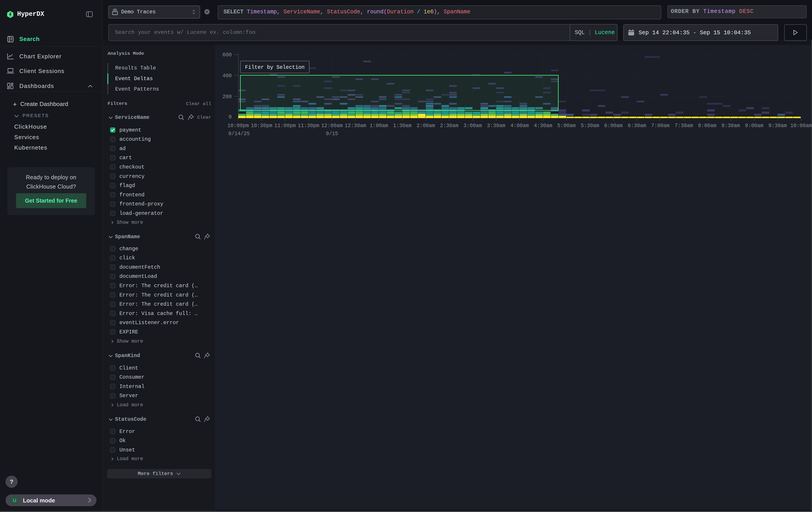 Image resolution: width=812 pixels, height=512 pixels. What do you see at coordinates (707, 126) in the screenshot?
I see `svg-text: 8:00am` at bounding box center [707, 126].